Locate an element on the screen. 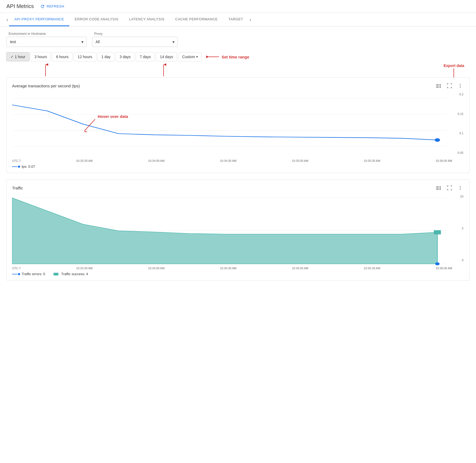 Image resolution: width=476 pixels, height=463 pixels. environment-label: Environment or Hostname is located at coordinates (47, 34).